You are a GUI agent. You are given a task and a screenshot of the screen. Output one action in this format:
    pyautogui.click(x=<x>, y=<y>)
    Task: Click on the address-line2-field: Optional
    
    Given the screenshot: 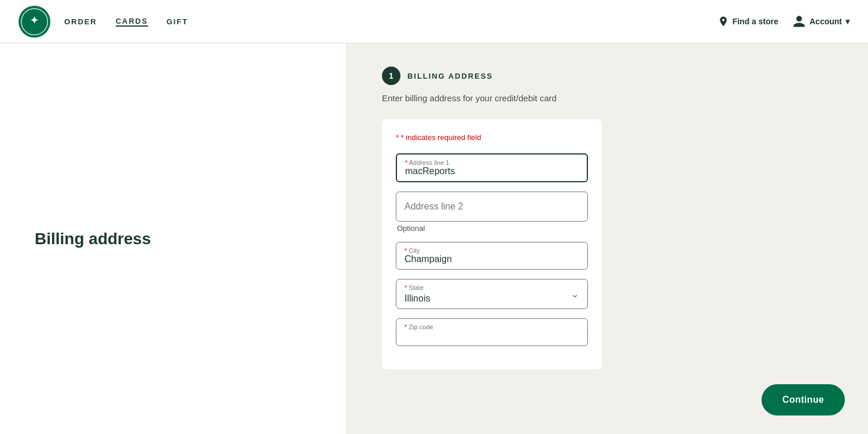 What is the action you would take?
    pyautogui.click(x=492, y=212)
    